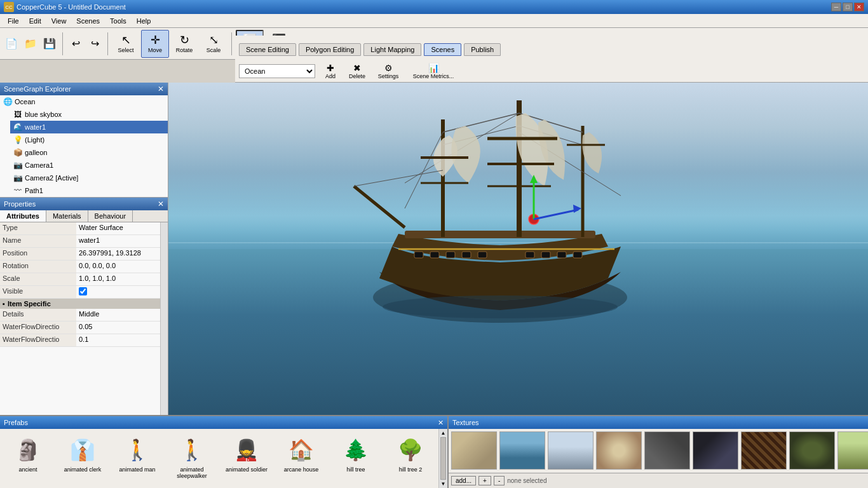 This screenshot has height=488, width=868. What do you see at coordinates (18, 152) in the screenshot?
I see `galleon-icon: 📦` at bounding box center [18, 152].